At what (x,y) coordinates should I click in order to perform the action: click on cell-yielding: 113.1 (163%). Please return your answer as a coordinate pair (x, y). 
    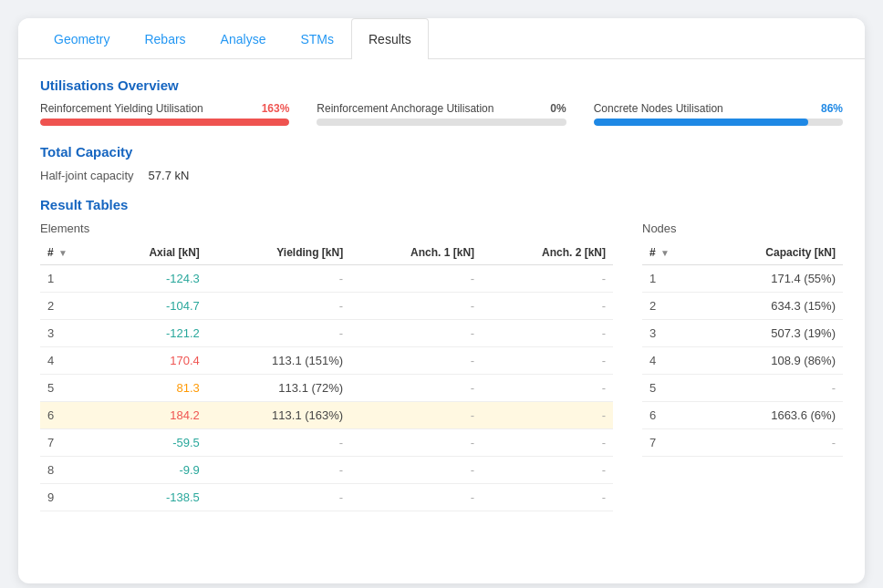
    Looking at the image, I should click on (279, 416).